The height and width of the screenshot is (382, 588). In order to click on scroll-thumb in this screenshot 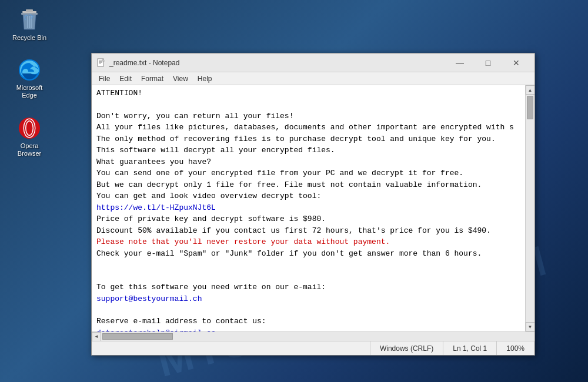, I will do `click(530, 108)`.